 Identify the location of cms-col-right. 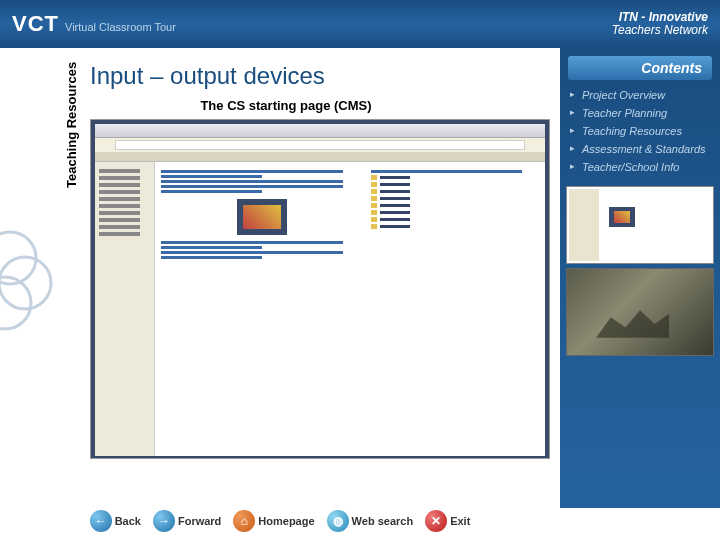
(455, 309).